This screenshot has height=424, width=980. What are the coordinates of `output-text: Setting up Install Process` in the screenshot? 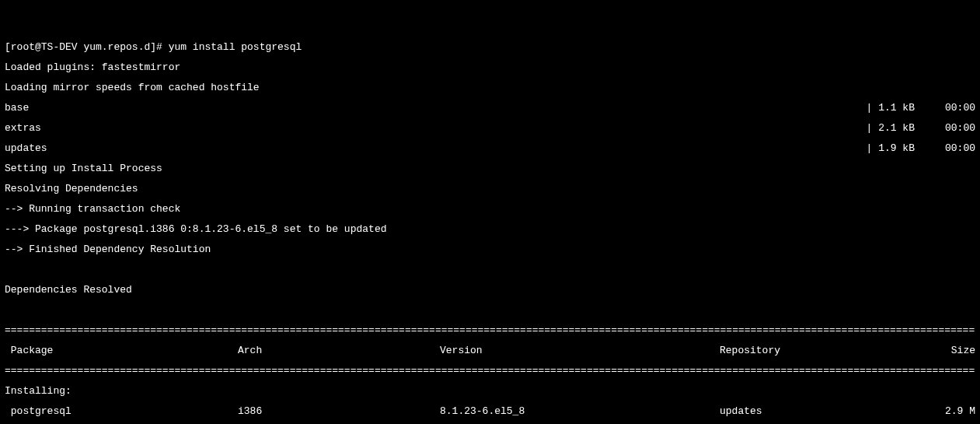 It's located at (490, 168).